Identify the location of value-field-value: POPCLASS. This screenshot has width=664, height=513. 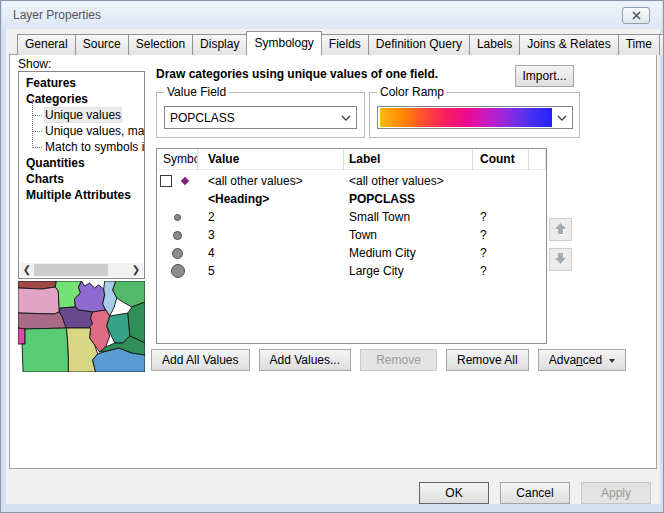
(250, 118).